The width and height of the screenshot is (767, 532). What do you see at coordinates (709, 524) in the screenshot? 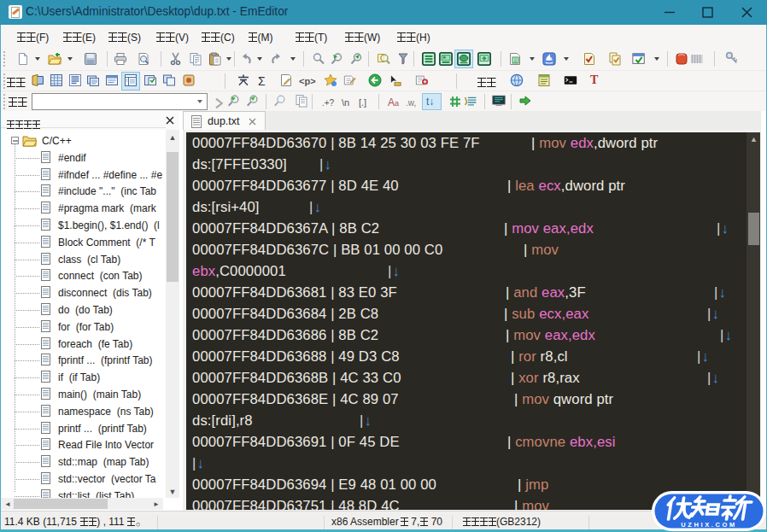
I see `svg-text: UZHIX.COM` at bounding box center [709, 524].